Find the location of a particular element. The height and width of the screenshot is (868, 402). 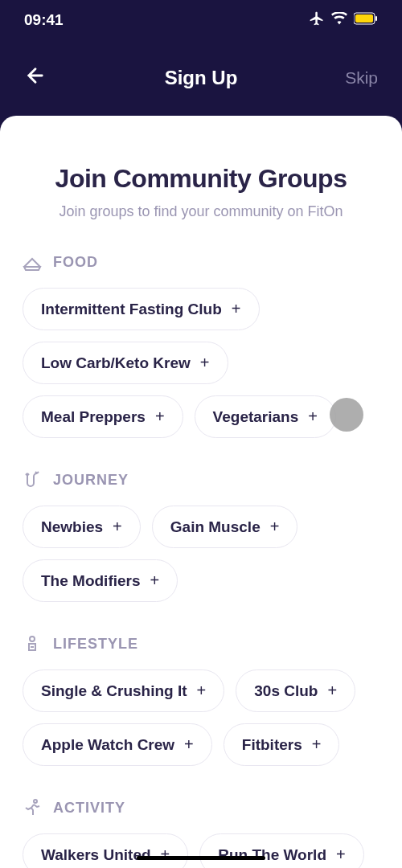

section-lifestyle: LIFESTYLE Single & Crushing It+ 30s Club… is located at coordinates (201, 700).